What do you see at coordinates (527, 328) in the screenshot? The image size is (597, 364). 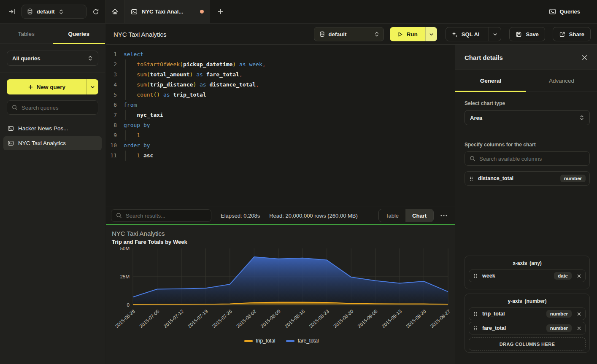 I see `y-axis-column-row: fare_total number` at bounding box center [527, 328].